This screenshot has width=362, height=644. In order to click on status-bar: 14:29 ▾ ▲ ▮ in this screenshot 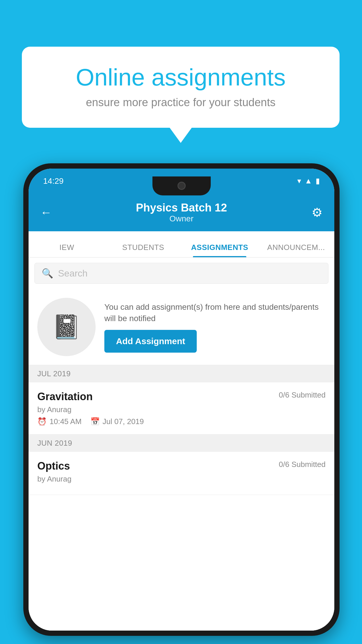, I will do `click(181, 181)`.